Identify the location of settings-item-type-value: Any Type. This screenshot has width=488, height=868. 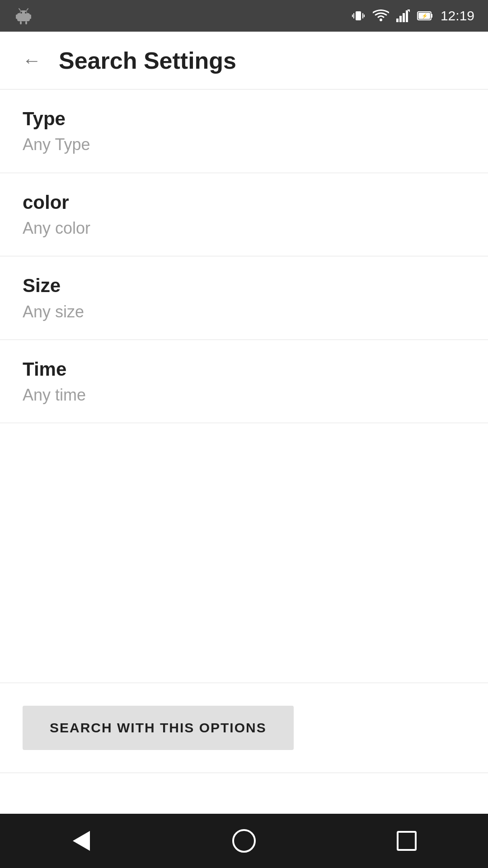
(244, 145).